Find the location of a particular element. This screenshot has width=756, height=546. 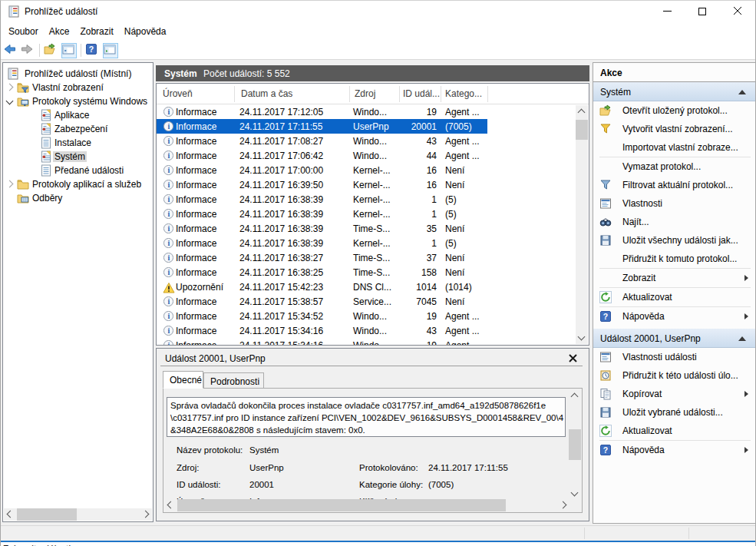

chevron-down-icon is located at coordinates (10, 101).